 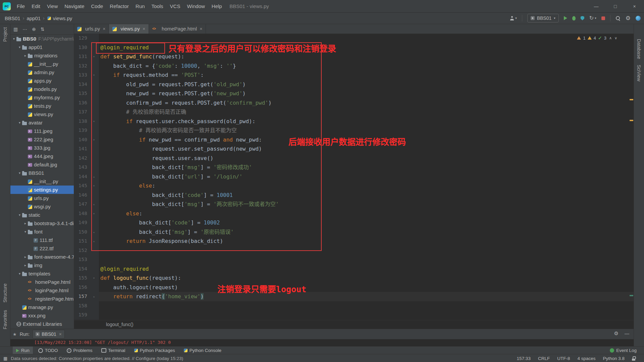 I want to click on coverage-button, so click(x=582, y=18).